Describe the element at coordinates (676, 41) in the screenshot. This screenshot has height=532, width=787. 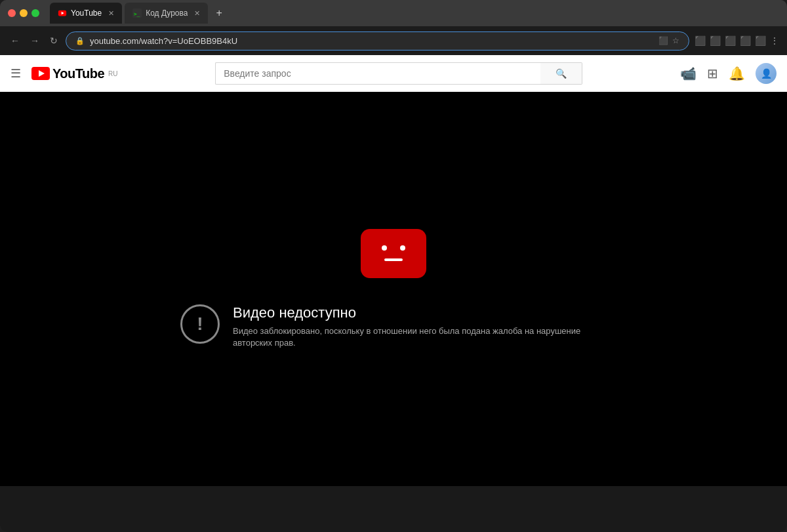
I see `bookmark-icon: ☆` at that location.